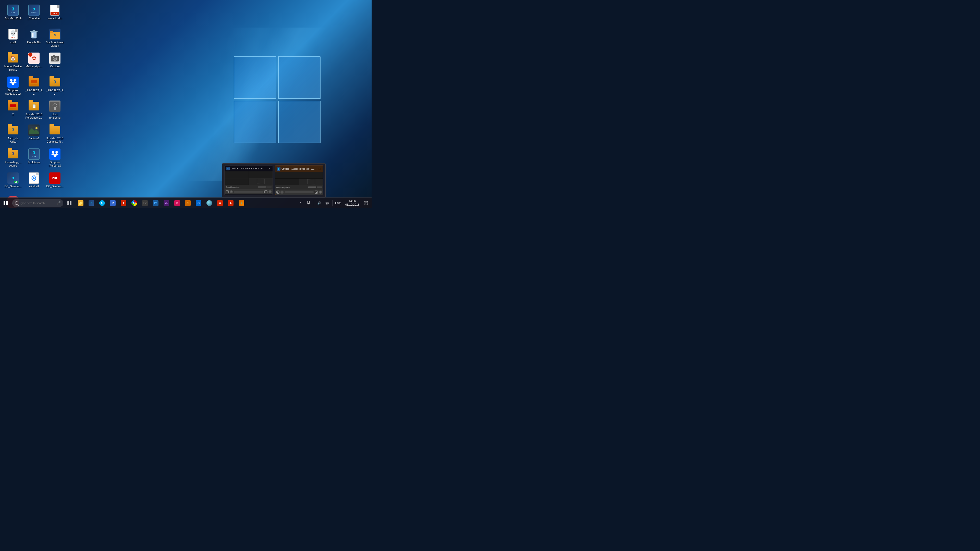  What do you see at coordinates (199, 203) in the screenshot?
I see `outlook-icon: O` at bounding box center [199, 203].